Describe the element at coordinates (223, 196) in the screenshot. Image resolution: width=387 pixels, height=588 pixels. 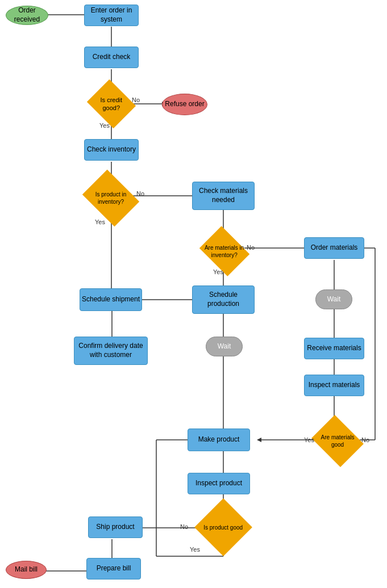
I see `check-materials-node: Check materials needed` at that location.